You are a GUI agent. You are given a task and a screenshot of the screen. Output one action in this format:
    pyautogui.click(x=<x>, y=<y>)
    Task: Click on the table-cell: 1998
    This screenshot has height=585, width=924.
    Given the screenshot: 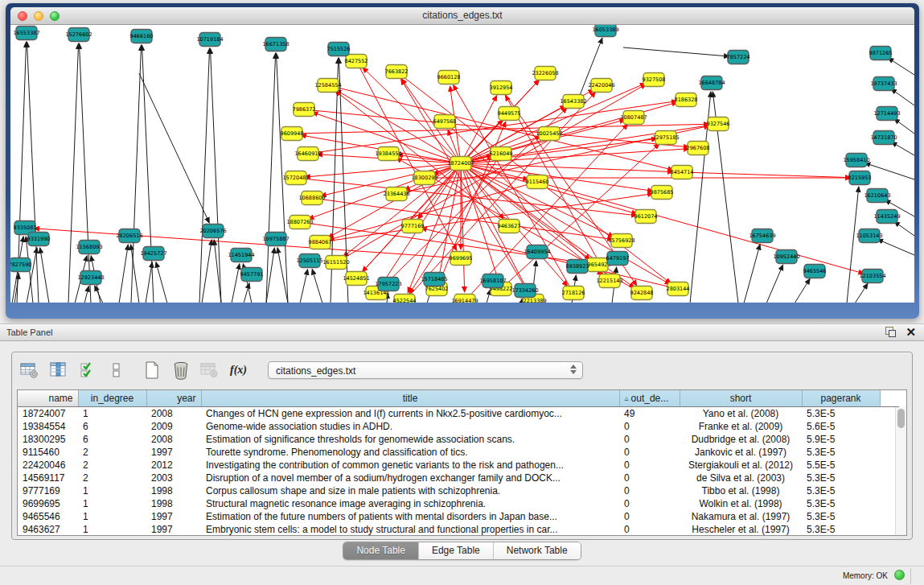 What is the action you would take?
    pyautogui.click(x=174, y=491)
    